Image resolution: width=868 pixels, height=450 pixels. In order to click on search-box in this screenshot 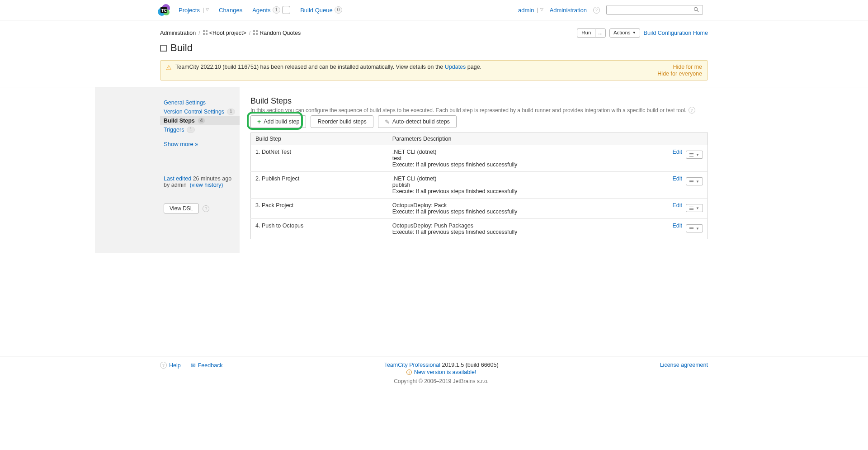, I will do `click(655, 10)`.